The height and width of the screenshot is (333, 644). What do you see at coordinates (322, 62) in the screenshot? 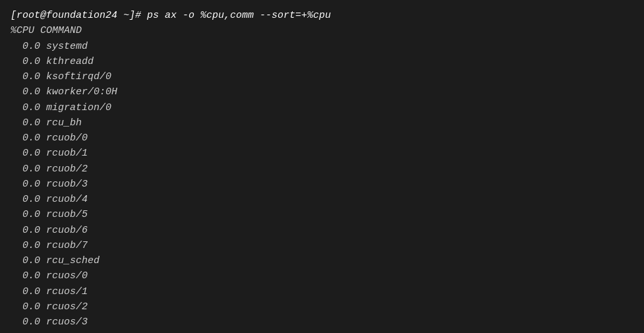
I see `output-line: 0.0 kthreadd` at bounding box center [322, 62].